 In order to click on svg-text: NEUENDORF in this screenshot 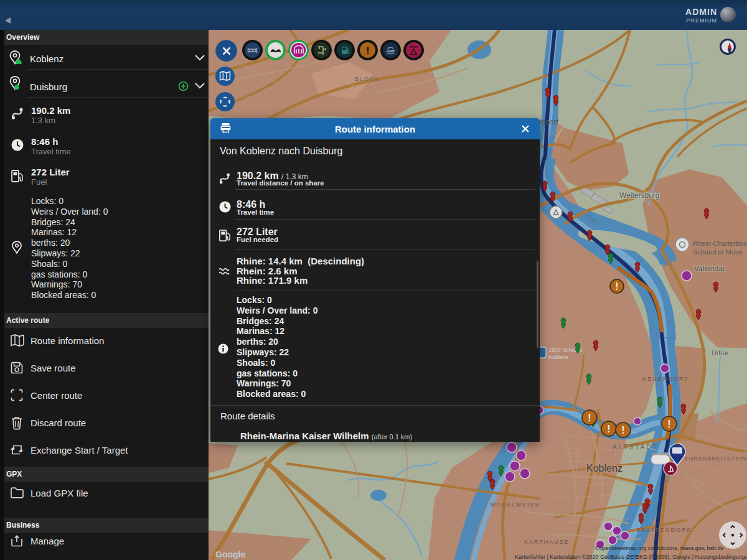, I will do `click(666, 379)`.